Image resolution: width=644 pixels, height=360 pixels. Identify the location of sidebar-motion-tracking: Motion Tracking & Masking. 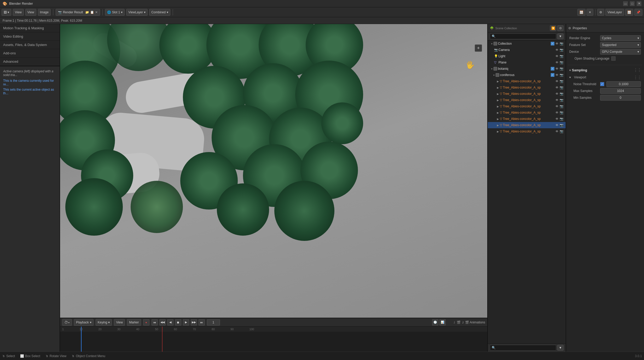
(30, 28).